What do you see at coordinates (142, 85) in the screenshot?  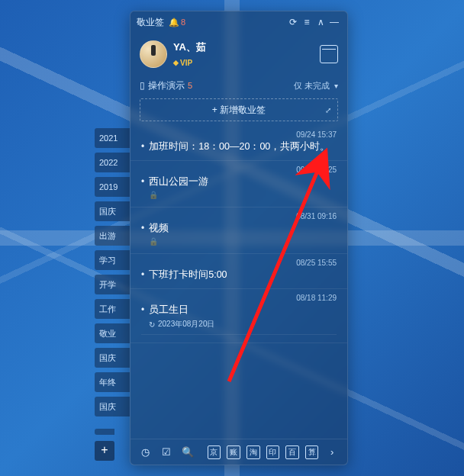 I see `pin-icon: ▯` at bounding box center [142, 85].